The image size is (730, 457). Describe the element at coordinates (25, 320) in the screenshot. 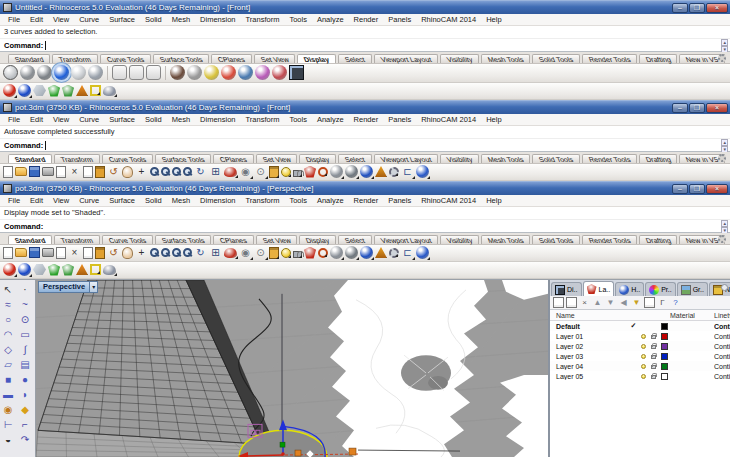

I see `ellipse-icon: ⊙` at that location.